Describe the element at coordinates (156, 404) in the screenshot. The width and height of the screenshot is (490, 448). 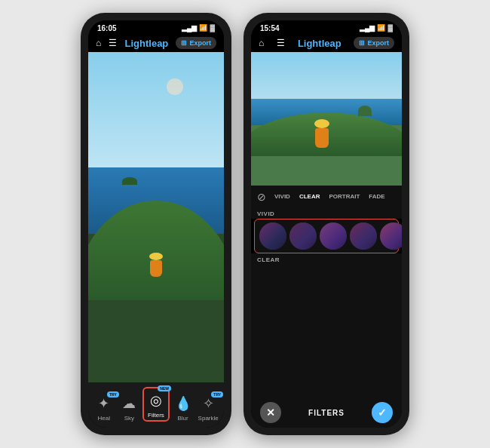
I see `tool-filters: NEW ◎ Filters` at that location.